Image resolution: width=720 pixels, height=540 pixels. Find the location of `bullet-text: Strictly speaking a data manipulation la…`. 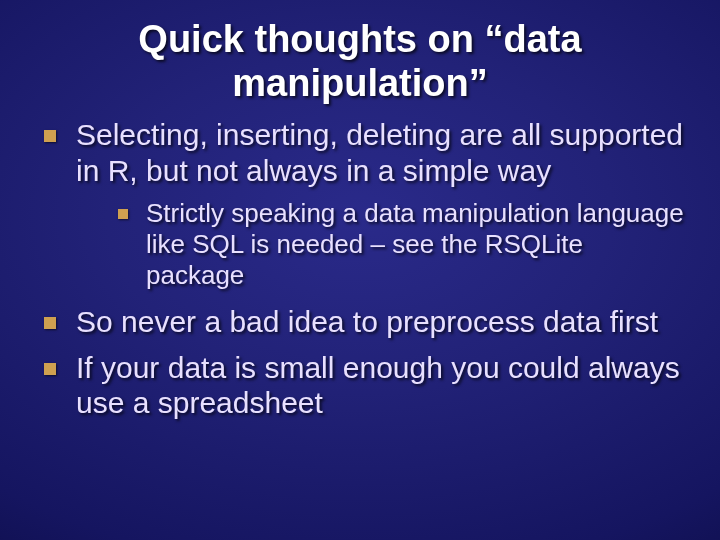

bullet-text: Strictly speaking a data manipulation la… is located at coordinates (415, 244).